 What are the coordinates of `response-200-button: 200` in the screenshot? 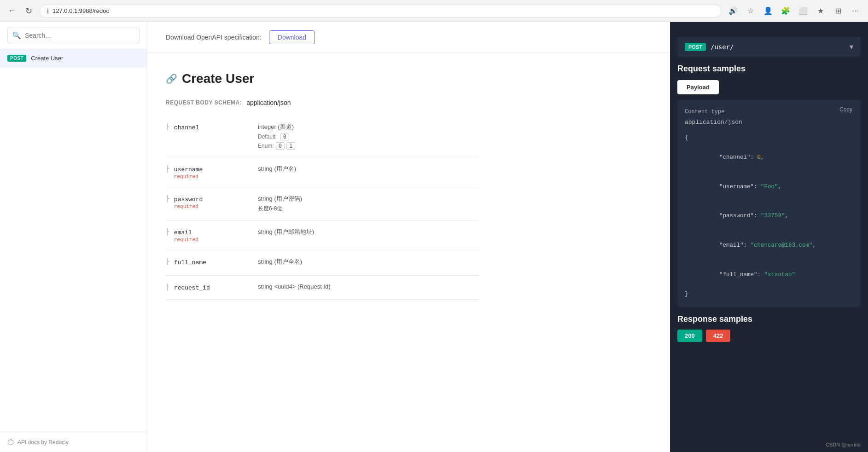 It's located at (690, 336).